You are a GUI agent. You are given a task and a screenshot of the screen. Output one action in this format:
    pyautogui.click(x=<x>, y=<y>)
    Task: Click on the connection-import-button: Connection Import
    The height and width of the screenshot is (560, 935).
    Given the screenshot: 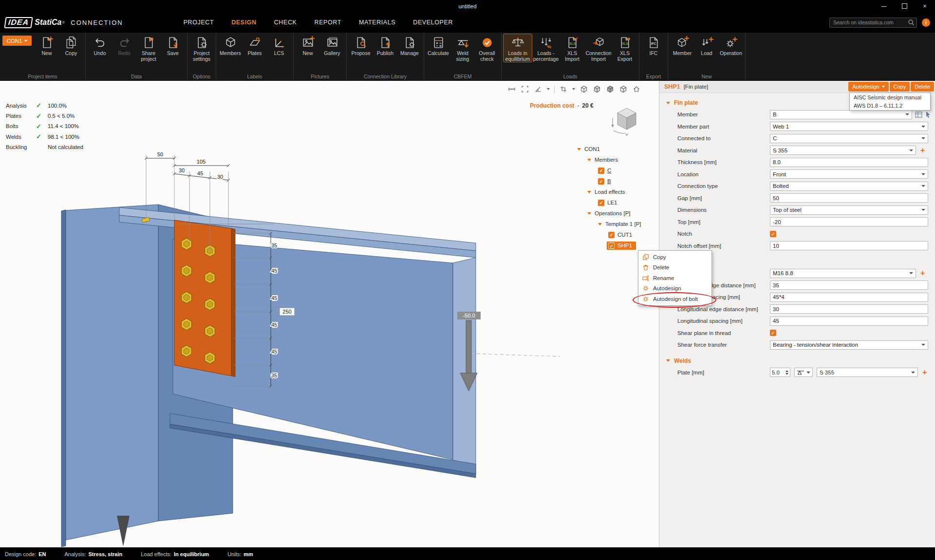 What is the action you would take?
    pyautogui.click(x=598, y=48)
    